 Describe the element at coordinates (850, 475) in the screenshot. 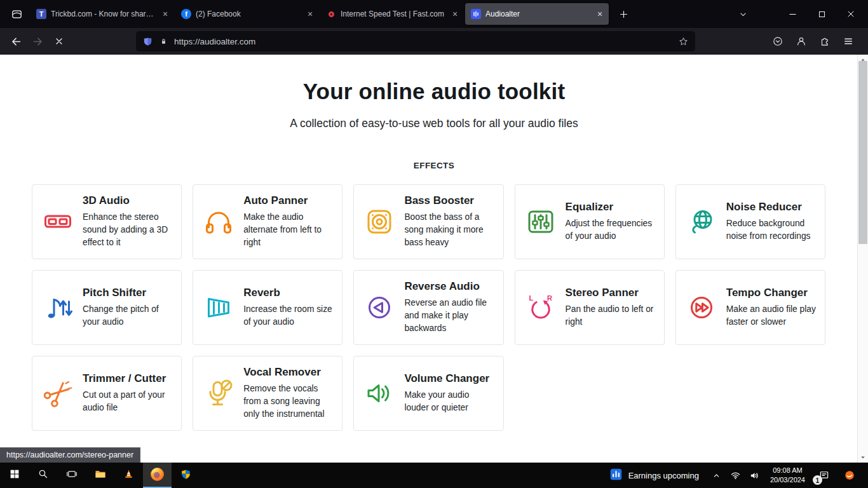

I see `tray-app-icon` at that location.